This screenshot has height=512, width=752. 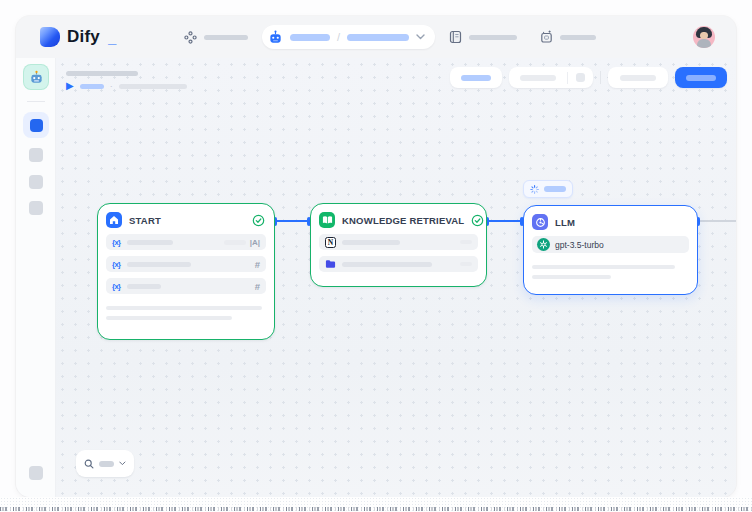 I want to click on features-label-placeholder, so click(x=476, y=78).